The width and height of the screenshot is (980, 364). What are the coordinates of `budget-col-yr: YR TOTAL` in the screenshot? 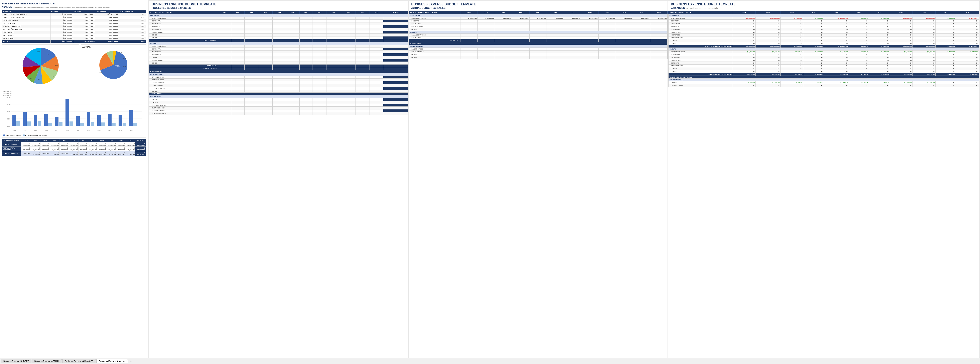 It's located at (396, 12).